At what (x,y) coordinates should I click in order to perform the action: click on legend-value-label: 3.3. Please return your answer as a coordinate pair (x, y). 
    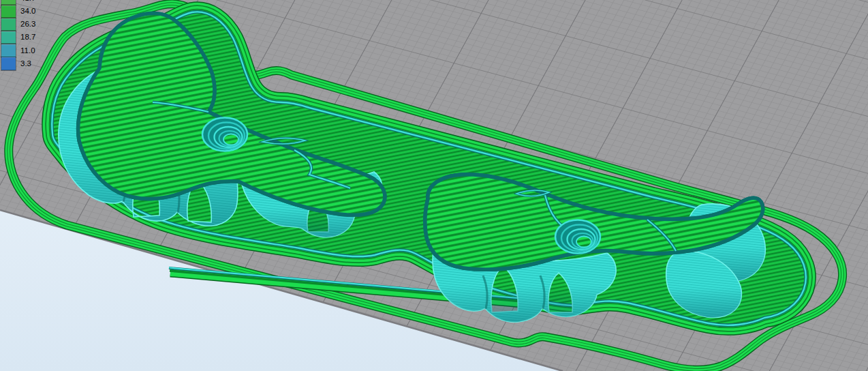
    Looking at the image, I should click on (26, 64).